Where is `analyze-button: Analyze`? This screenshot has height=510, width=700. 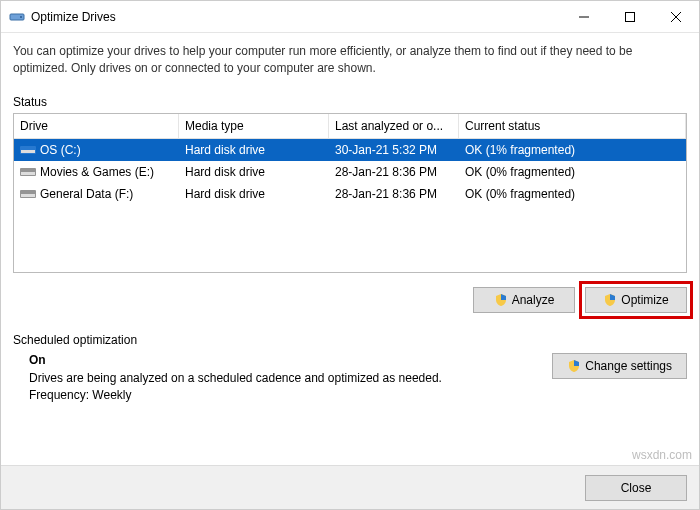 analyze-button: Analyze is located at coordinates (524, 300).